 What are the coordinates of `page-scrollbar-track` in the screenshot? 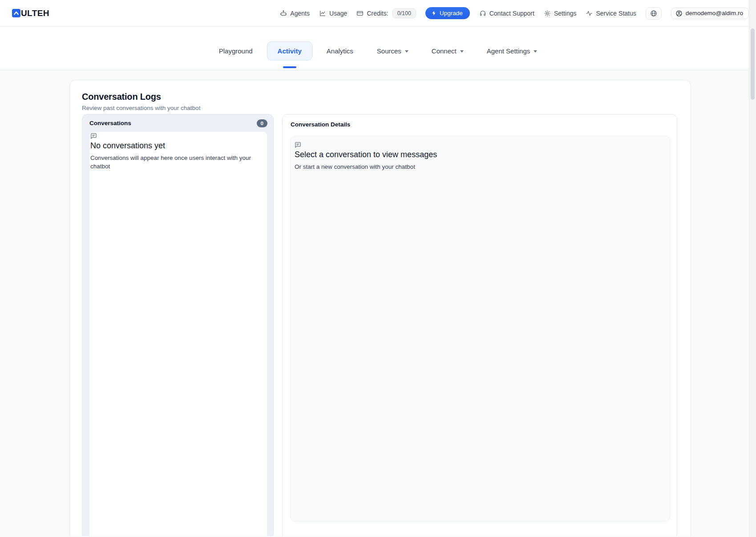 It's located at (752, 268).